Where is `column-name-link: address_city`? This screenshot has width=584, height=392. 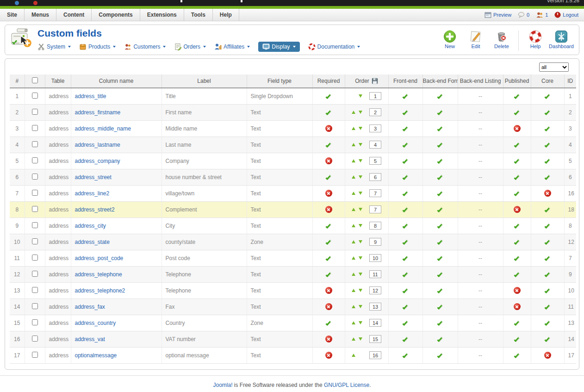
column-name-link: address_city is located at coordinates (91, 226).